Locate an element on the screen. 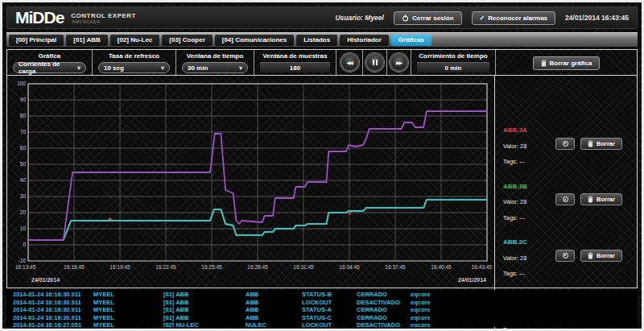  rewind-icon: ◀◀ is located at coordinates (349, 63).